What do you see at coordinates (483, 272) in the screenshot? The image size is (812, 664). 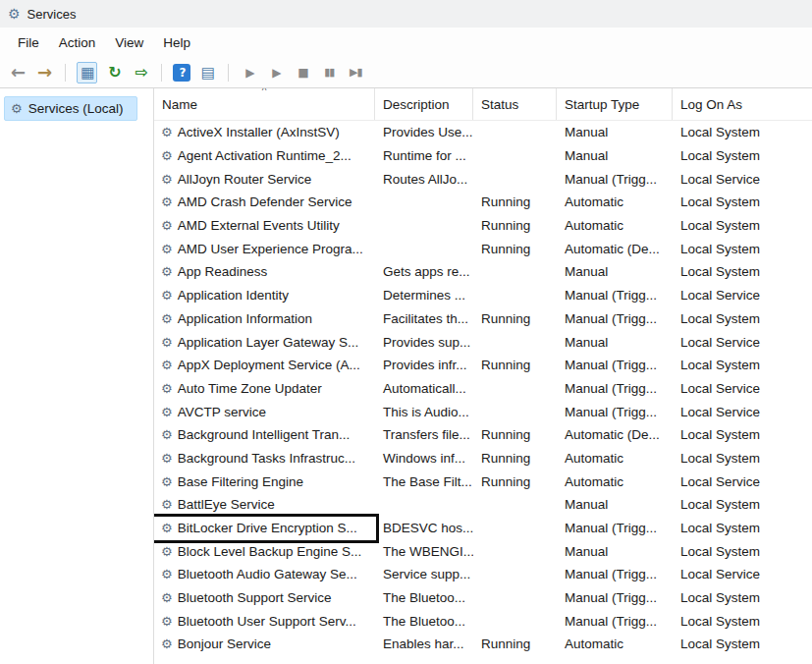 I see `service-row: ⚙App ReadinessGets apps re...ManualLocal…` at bounding box center [483, 272].